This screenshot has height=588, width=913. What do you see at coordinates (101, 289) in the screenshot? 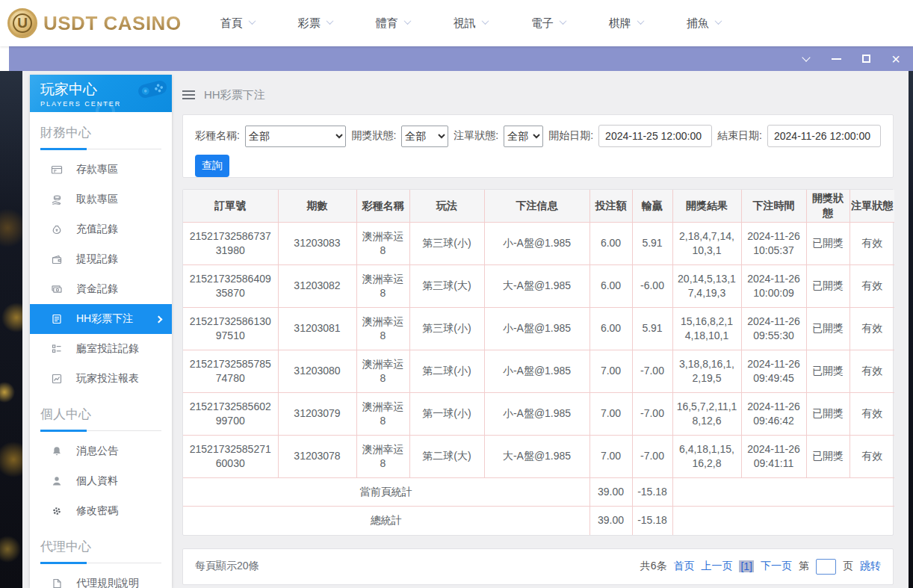
I see `sidebar-item-funds-record: 資金記錄` at bounding box center [101, 289].